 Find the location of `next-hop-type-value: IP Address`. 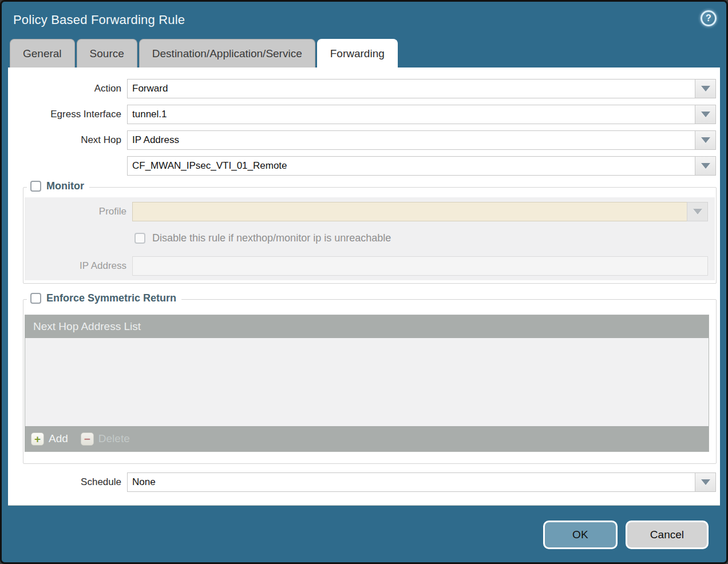

next-hop-type-value: IP Address is located at coordinates (411, 140).